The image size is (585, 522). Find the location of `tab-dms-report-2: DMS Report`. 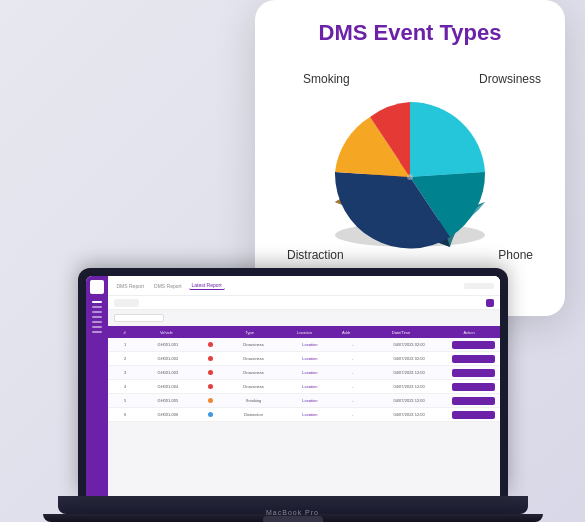

tab-dms-report-2: DMS Report is located at coordinates (168, 286).